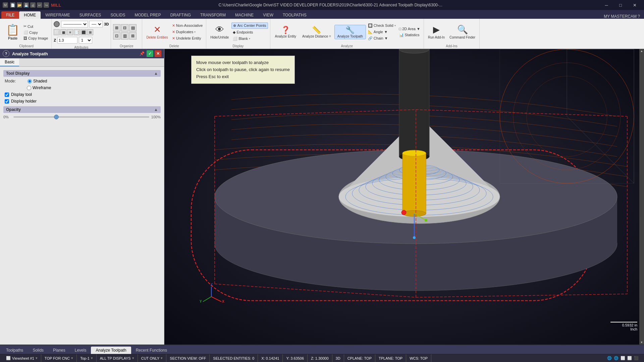  Describe the element at coordinates (57, 24) in the screenshot. I see `color-picker` at that location.